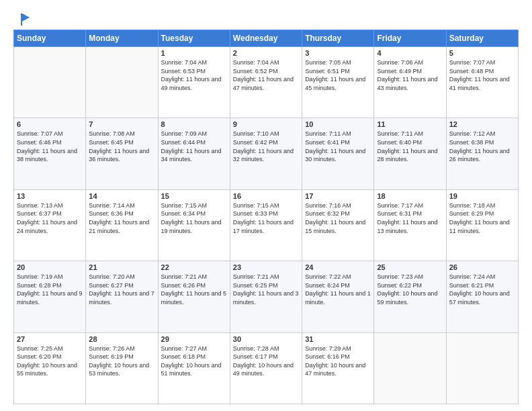  What do you see at coordinates (50, 146) in the screenshot?
I see `cell-info: Sunrise: 7:07 AMSunset: 6:46 PMDaylight:…` at bounding box center [50, 146].